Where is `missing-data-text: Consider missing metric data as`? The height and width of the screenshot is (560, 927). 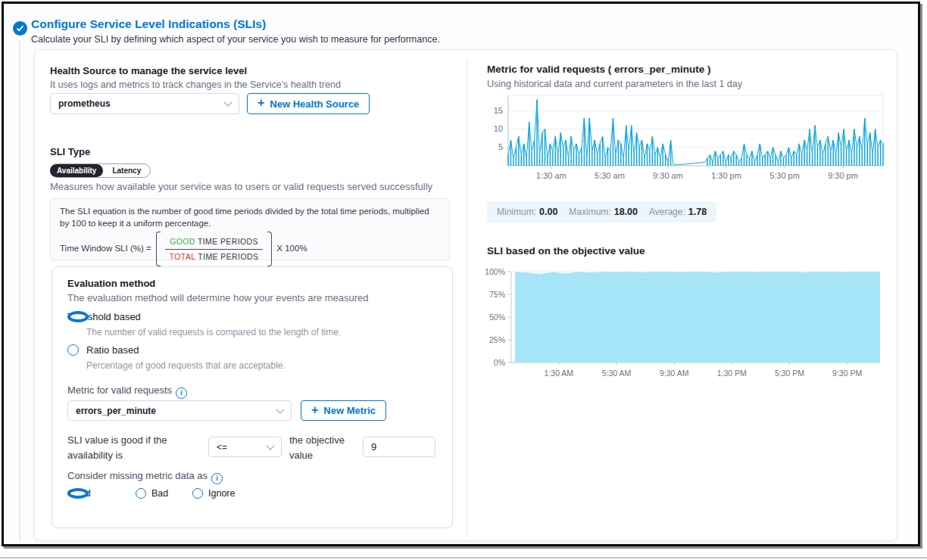
missing-data-text: Consider missing metric data as is located at coordinates (138, 475).